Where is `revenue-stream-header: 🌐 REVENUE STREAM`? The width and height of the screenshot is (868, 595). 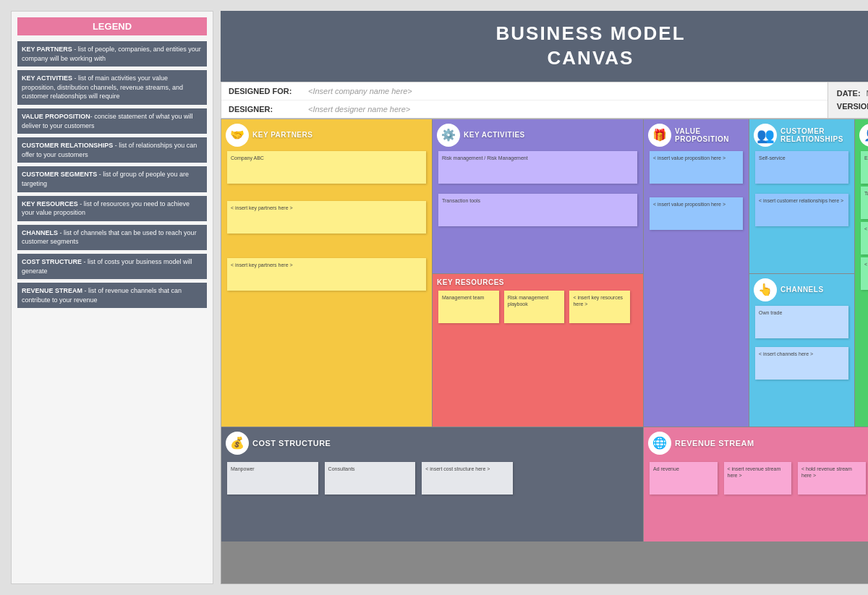
revenue-stream-header: 🌐 REVENUE STREAM is located at coordinates (758, 443).